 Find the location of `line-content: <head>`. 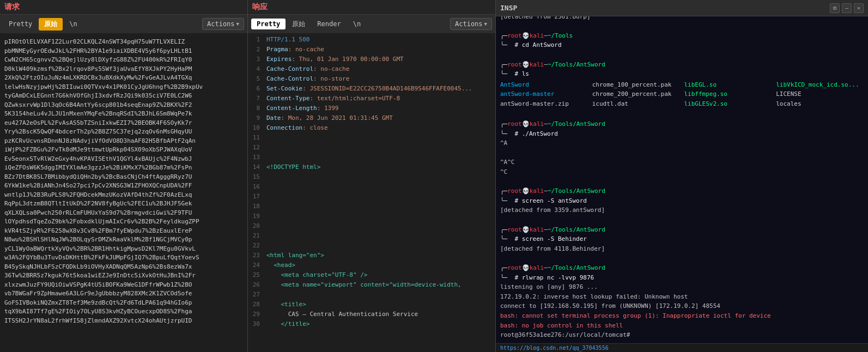

line-content: <head> is located at coordinates (380, 265).